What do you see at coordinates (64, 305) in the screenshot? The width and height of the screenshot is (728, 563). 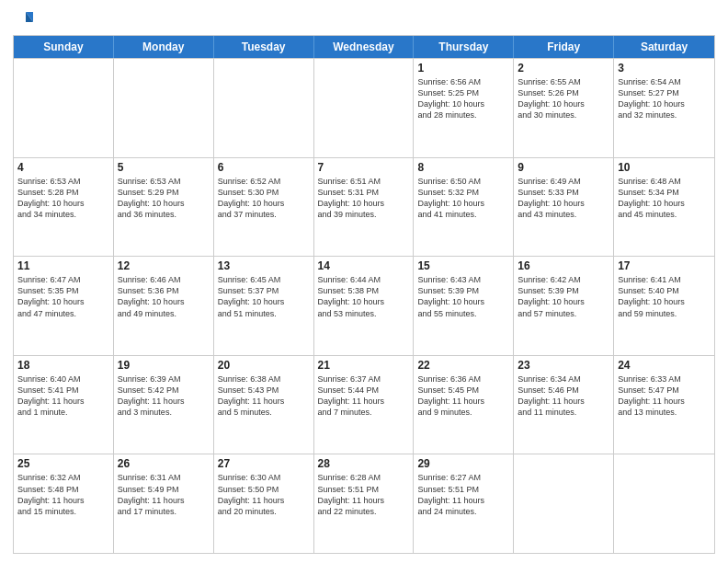 I see `calendar-day-cell: 11Sunrise: 6:47 AM Sunset: 5:35 PM Dayli…` at bounding box center [64, 305].